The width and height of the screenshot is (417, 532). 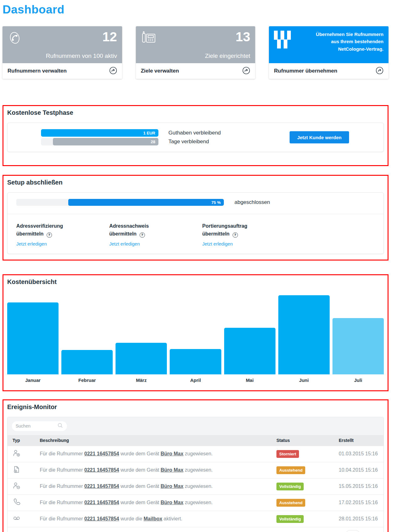 What do you see at coordinates (87, 380) in the screenshot?
I see `bar-label: Februar` at bounding box center [87, 380].